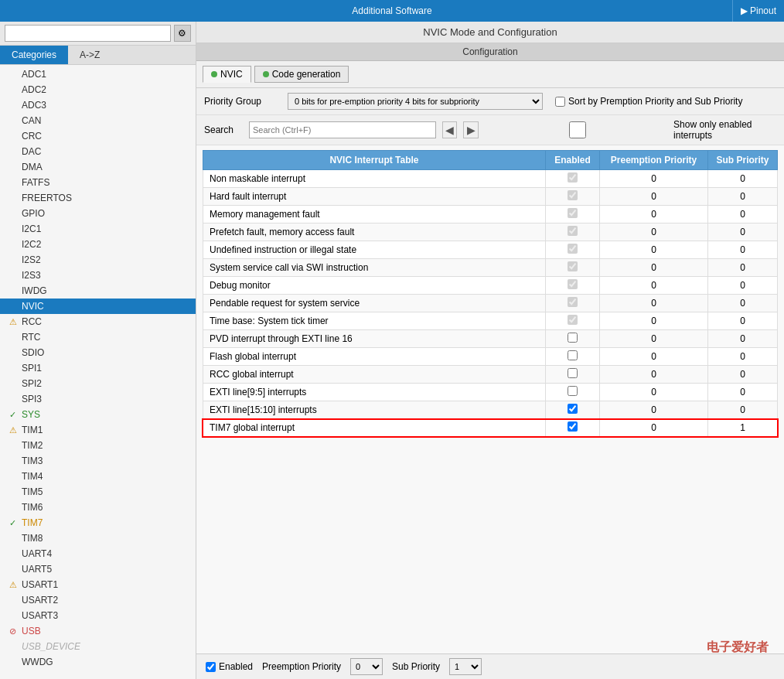 The image size is (784, 679). What do you see at coordinates (490, 130) in the screenshot?
I see `search-row: Search ◀ ▶ Show only enabled interrupts` at bounding box center [490, 130].